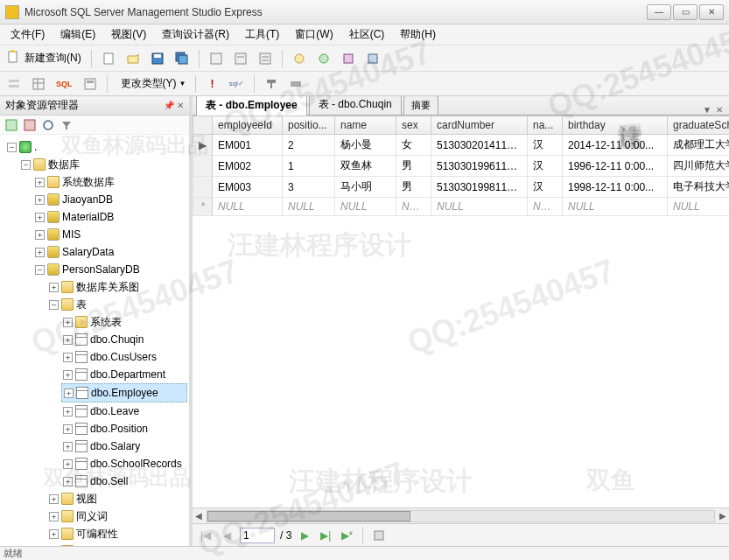 This screenshot has width=729, height=560. What do you see at coordinates (11, 125) in the screenshot?
I see `connect-button` at bounding box center [11, 125].